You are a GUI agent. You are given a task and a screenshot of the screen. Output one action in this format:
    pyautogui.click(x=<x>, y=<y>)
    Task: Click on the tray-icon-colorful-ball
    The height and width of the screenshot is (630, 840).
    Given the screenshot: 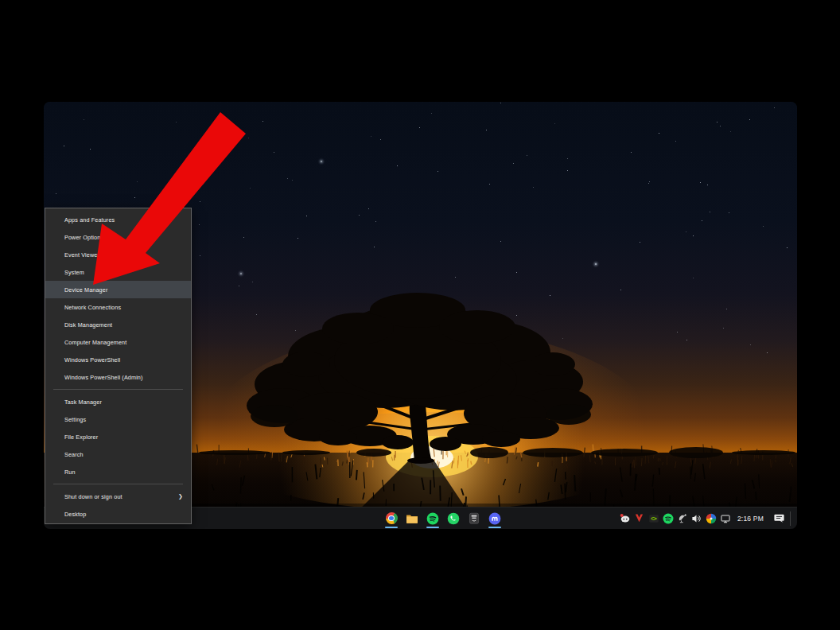 What is the action you would take?
    pyautogui.click(x=711, y=519)
    